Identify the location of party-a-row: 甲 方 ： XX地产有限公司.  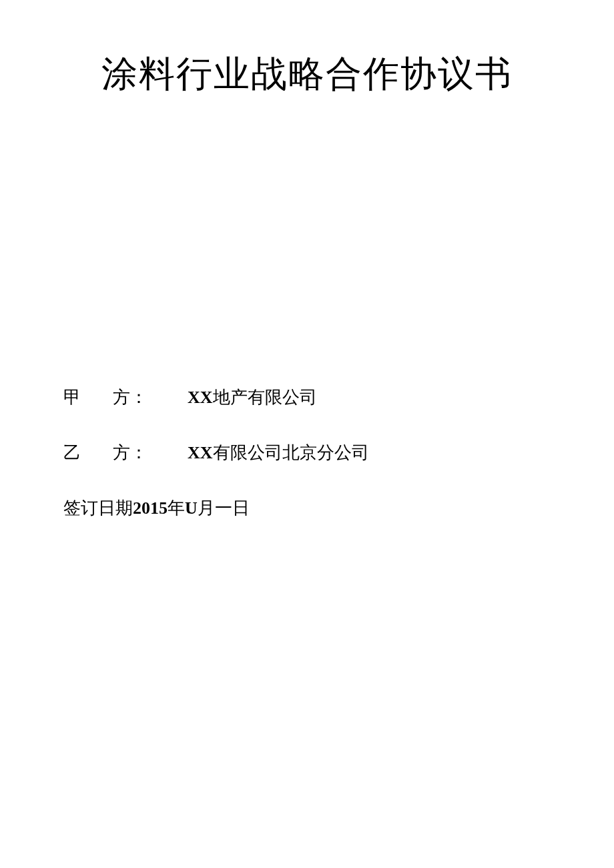
(307, 398).